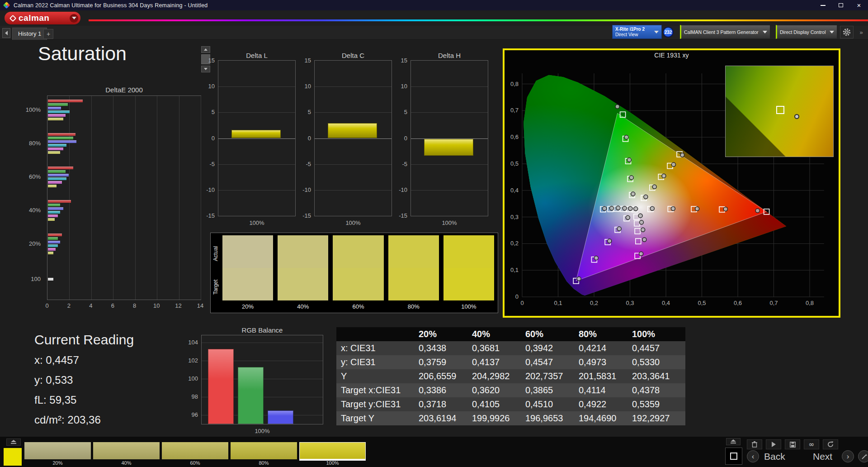  What do you see at coordinates (58, 454) in the screenshot?
I see `patch-swatch-20%: 20%` at bounding box center [58, 454].